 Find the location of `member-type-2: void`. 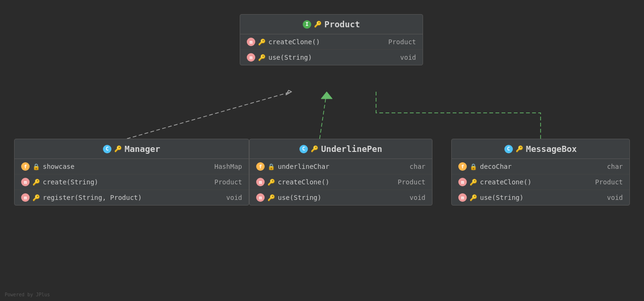

member-type-2: void is located at coordinates (406, 57).